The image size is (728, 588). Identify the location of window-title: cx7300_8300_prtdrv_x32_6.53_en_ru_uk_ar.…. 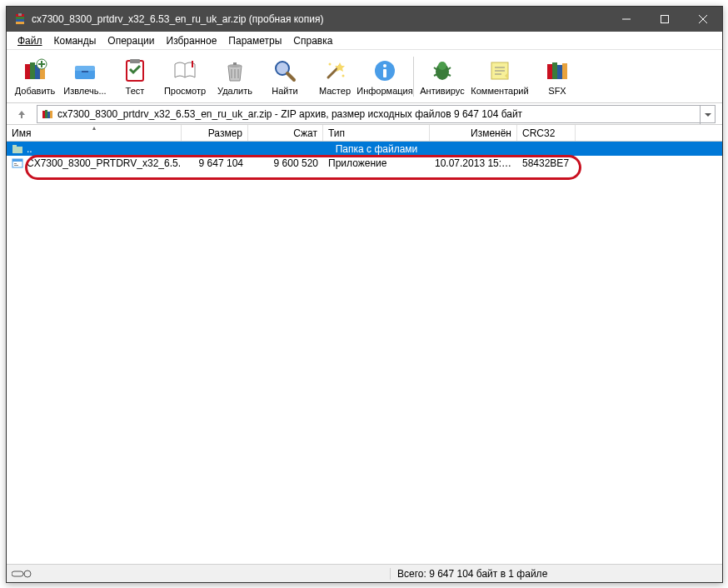
(320, 19).